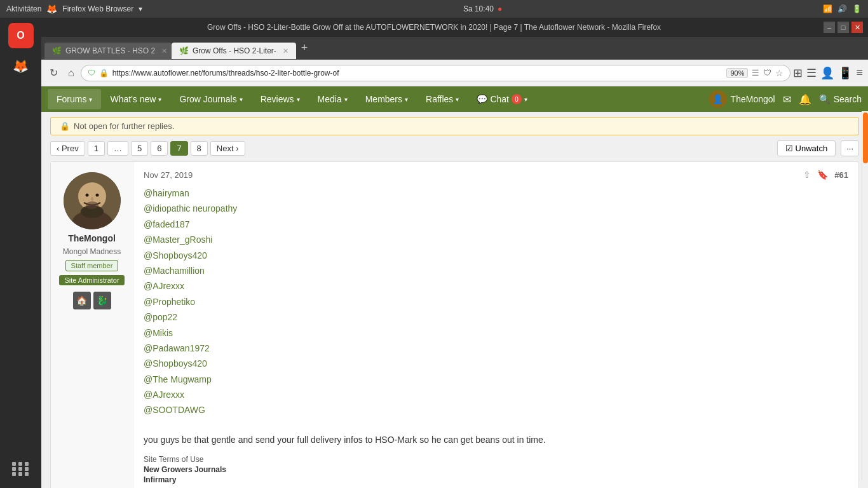  What do you see at coordinates (74, 99) in the screenshot?
I see `nav-item-forums: Forums ▾` at bounding box center [74, 99].